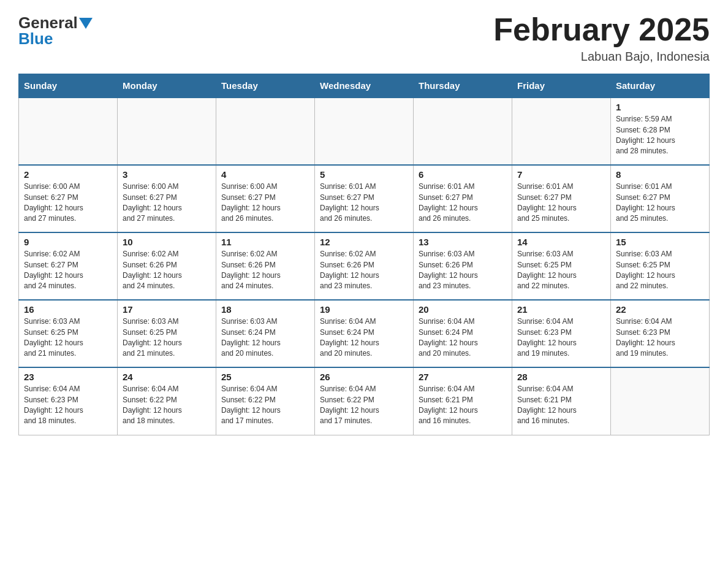  Describe the element at coordinates (661, 131) in the screenshot. I see `calendar-cell: 1Sunrise: 5:59 AM Sunset: 6:28 PM Daylig…` at that location.